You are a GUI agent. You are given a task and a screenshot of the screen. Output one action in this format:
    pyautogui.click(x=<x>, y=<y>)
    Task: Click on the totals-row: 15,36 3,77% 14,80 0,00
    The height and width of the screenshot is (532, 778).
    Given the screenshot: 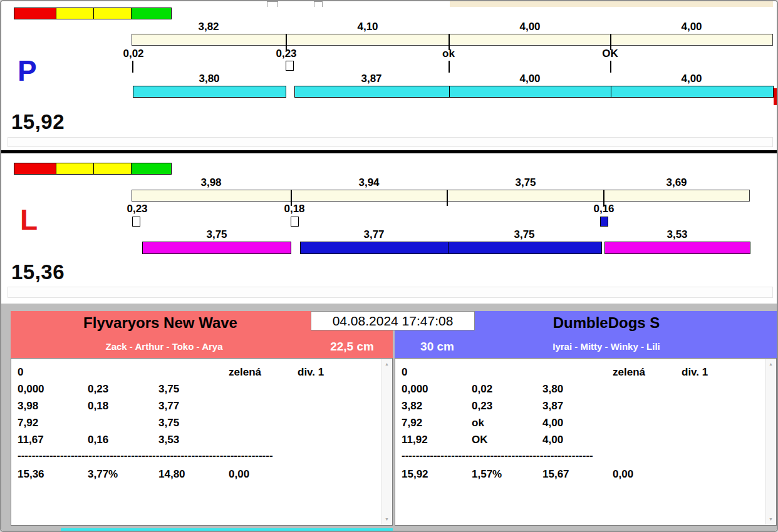 What is the action you would take?
    pyautogui.click(x=198, y=472)
    